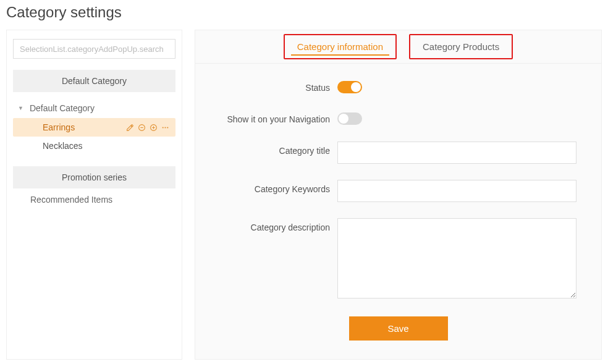 The height and width of the screenshot is (364, 608). What do you see at coordinates (399, 329) in the screenshot?
I see `save-button: Save` at bounding box center [399, 329].